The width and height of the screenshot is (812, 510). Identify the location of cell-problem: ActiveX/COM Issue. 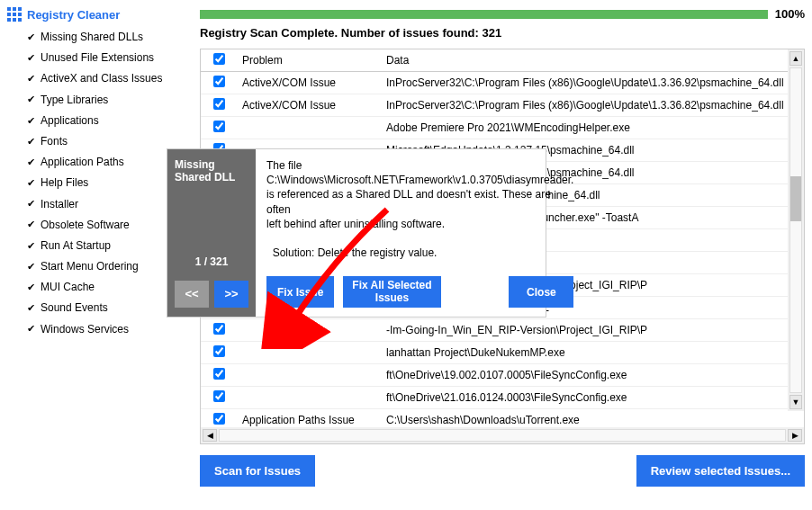
(309, 83).